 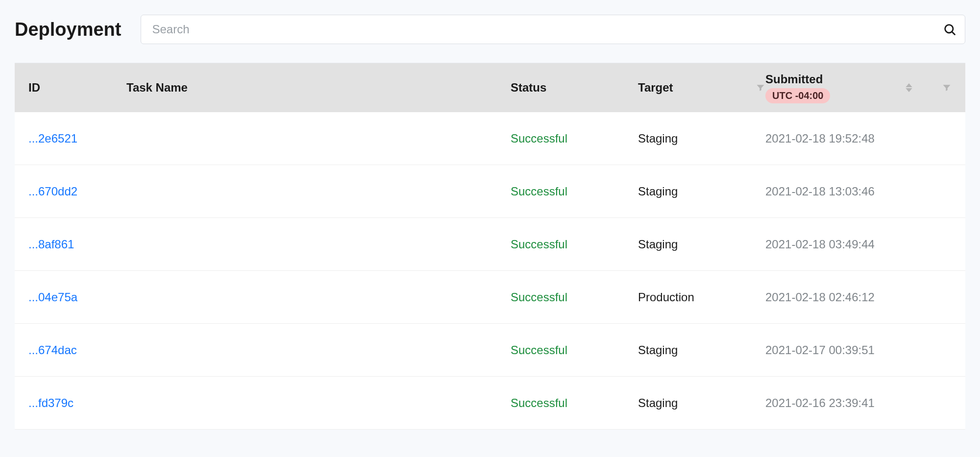 I want to click on table-row: ...2e6521SuccessfulStaging2021-02-18 19:…, so click(x=490, y=139).